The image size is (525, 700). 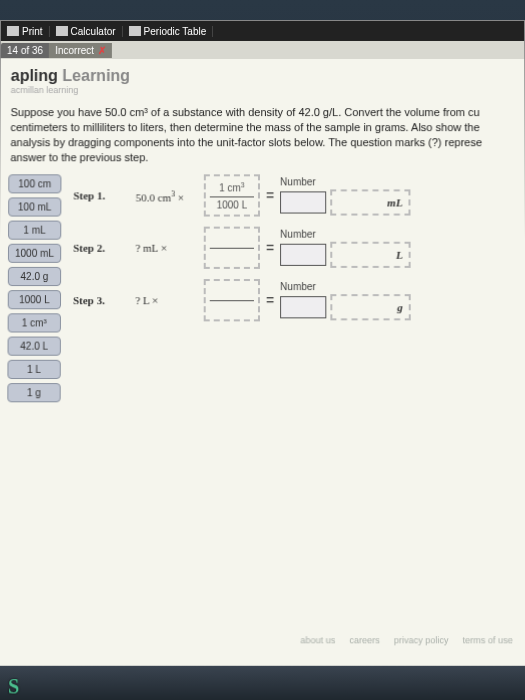 I want to click on calculator-label: Calculator, so click(x=94, y=30).